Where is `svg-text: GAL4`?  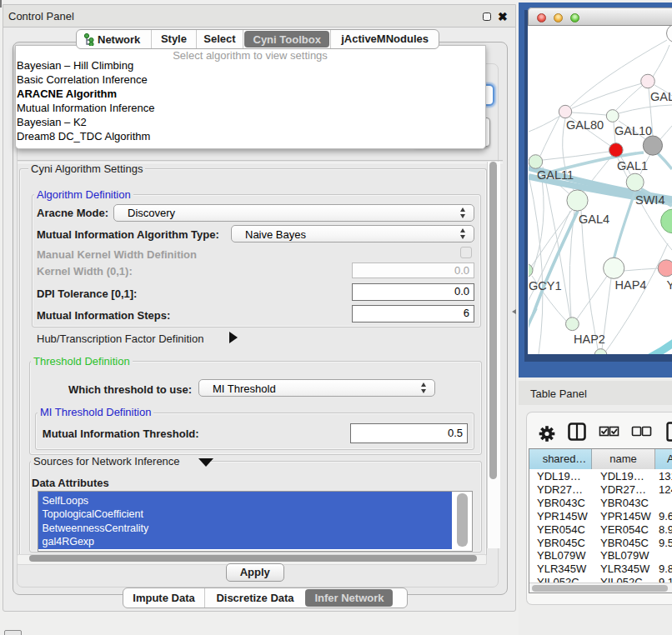
svg-text: GAL4 is located at coordinates (594, 219).